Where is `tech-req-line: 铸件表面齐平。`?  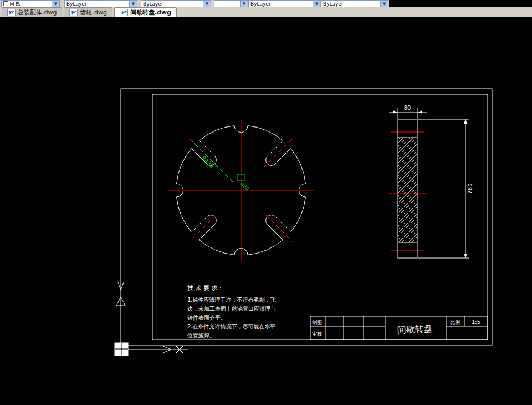
tech-req-line: 铸件表面齐平。 is located at coordinates (207, 317).